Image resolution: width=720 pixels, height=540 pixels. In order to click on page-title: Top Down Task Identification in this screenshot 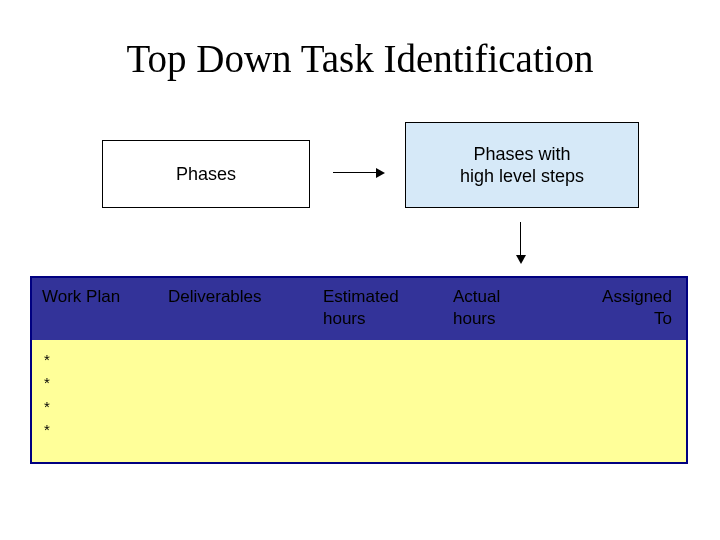, I will do `click(360, 58)`.